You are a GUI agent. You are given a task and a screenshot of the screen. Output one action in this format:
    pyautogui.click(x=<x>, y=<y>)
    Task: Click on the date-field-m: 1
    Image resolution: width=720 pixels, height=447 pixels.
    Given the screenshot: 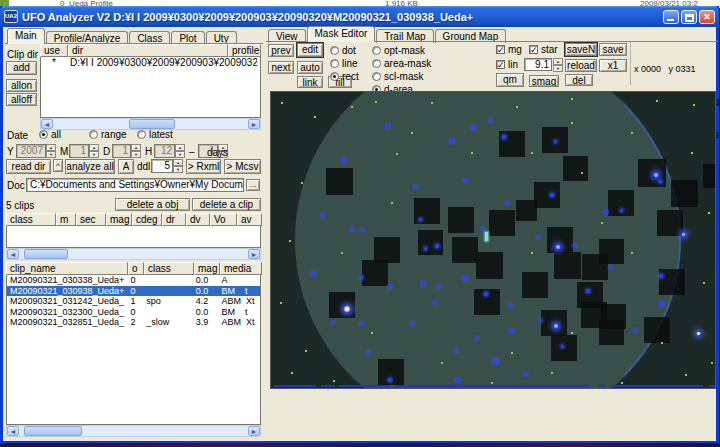 What is the action you would take?
    pyautogui.click(x=79, y=151)
    